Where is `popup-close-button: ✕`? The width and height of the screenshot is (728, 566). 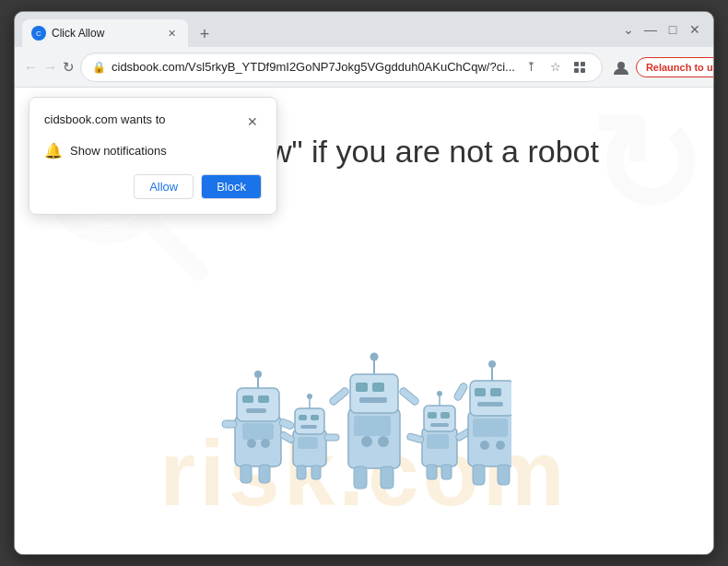 popup-close-button: ✕ is located at coordinates (252, 122).